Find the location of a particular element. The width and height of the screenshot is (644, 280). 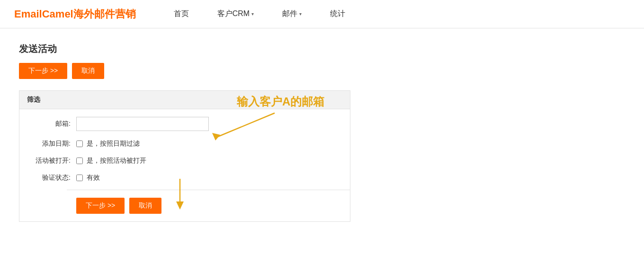

date-checkbox is located at coordinates (80, 144).